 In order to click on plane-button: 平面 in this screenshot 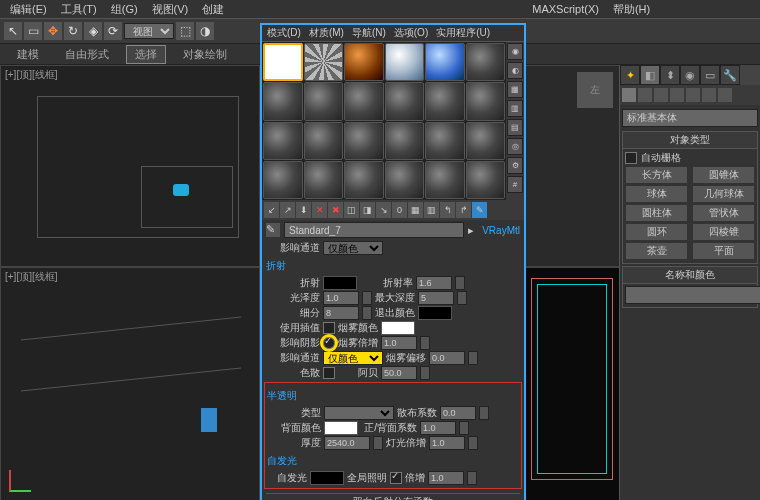, I will do `click(724, 251)`.